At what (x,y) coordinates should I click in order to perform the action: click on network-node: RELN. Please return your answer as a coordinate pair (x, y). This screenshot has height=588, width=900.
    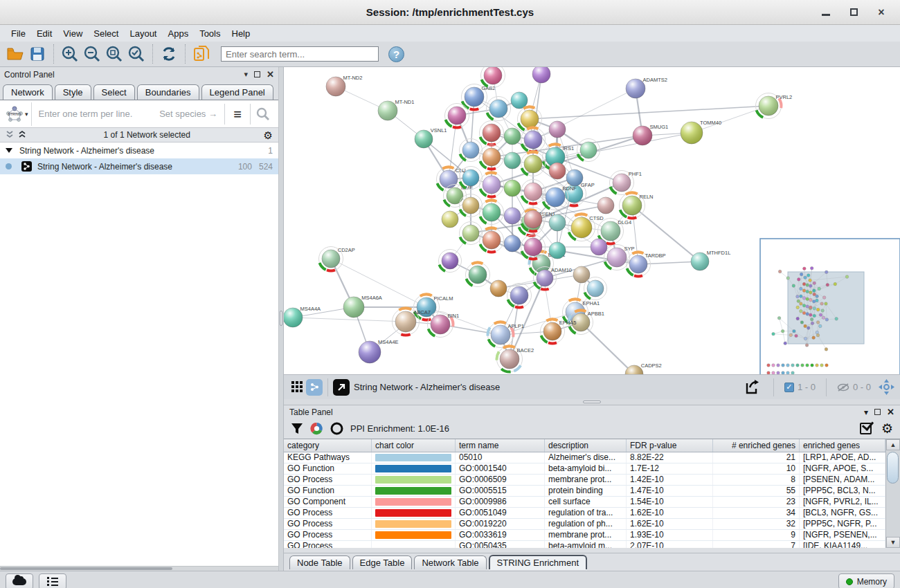
    Looking at the image, I should click on (637, 206).